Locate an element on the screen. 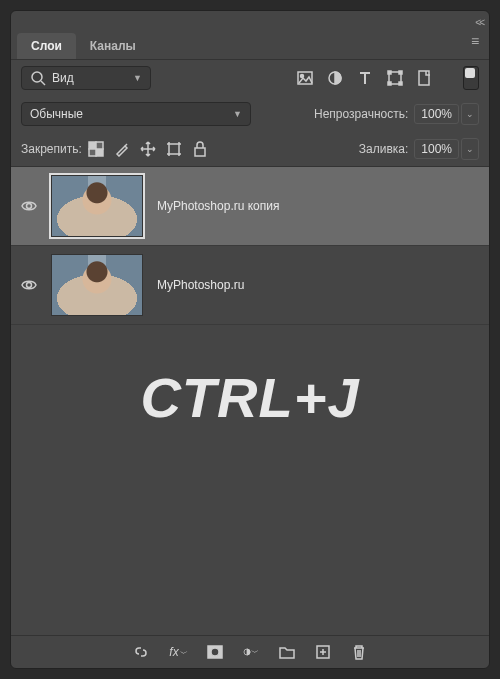 This screenshot has width=500, height=679. panel-menu-icon: ≡ is located at coordinates (475, 41).